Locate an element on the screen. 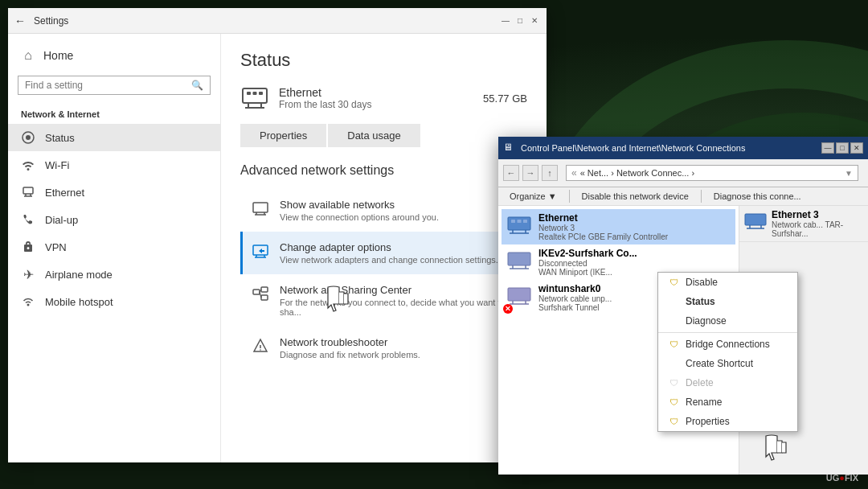  shield-bridge-icon: 🛡 is located at coordinates (674, 344).